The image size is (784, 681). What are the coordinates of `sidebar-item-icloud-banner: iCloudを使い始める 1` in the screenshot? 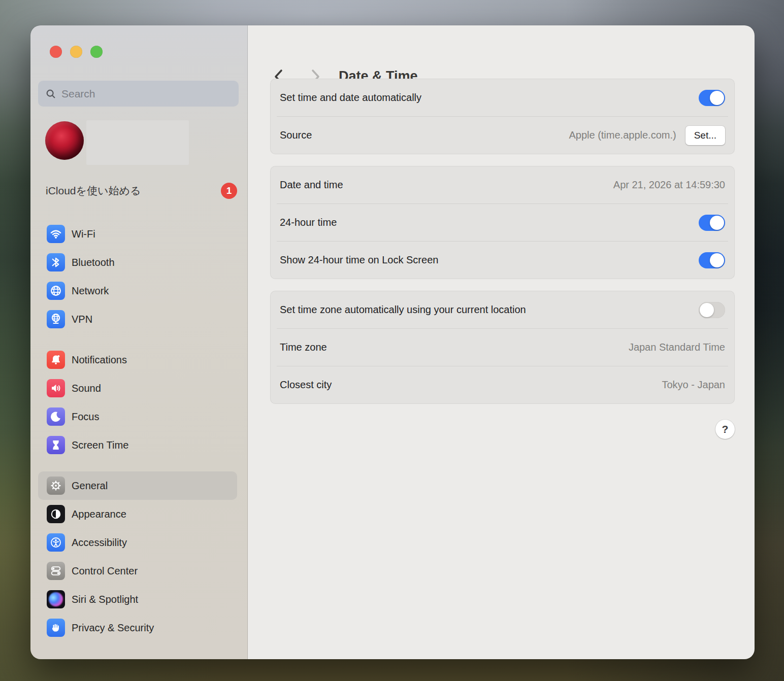 It's located at (141, 191).